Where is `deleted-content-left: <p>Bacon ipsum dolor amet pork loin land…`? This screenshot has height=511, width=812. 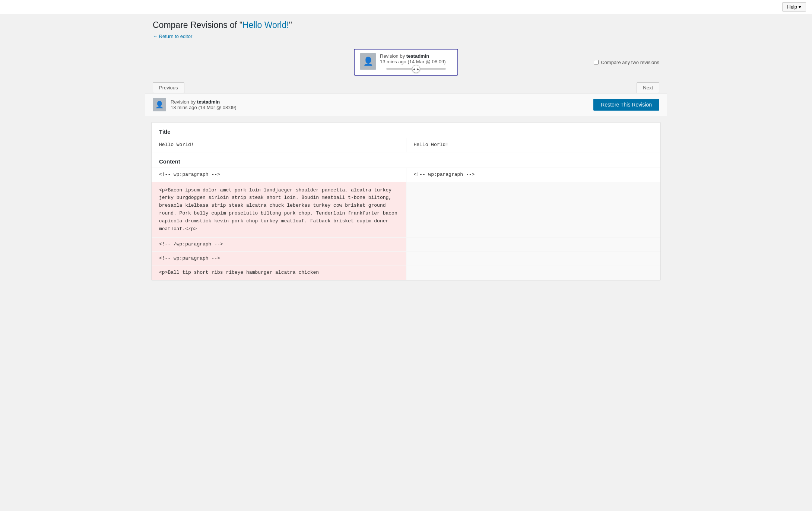 deleted-content-left: <p>Bacon ipsum dolor amet pork loin land… is located at coordinates (279, 210).